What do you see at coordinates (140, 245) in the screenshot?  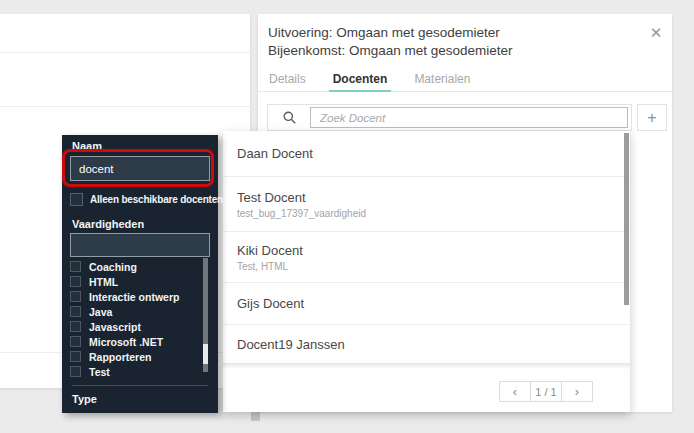 I see `vaardigheden-input` at bounding box center [140, 245].